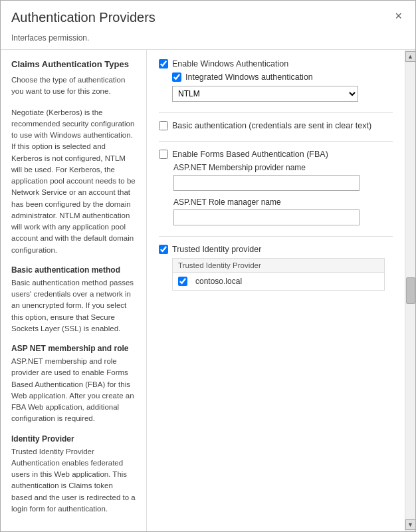 Image resolution: width=416 pixels, height=532 pixels. Describe the element at coordinates (265, 94) in the screenshot. I see `ntlm-select: NTLM Negotiate (Kerberos) Classic Window…` at that location.